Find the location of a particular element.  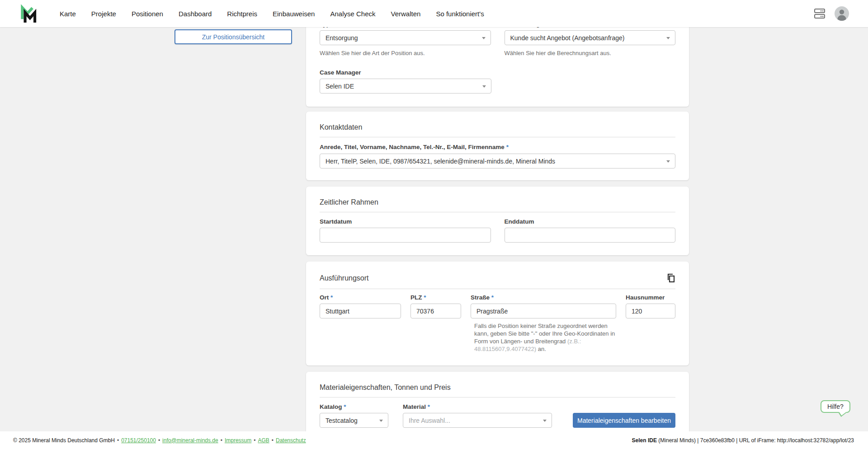

footer-link-info-mineral-minds-de: info@mineral-minds.de is located at coordinates (190, 440).